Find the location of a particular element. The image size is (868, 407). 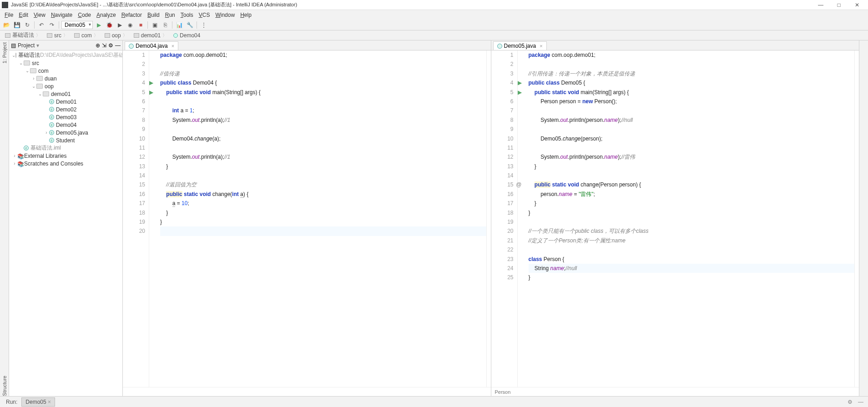

project-tool-tab: 1: Project is located at coordinates (5, 53).